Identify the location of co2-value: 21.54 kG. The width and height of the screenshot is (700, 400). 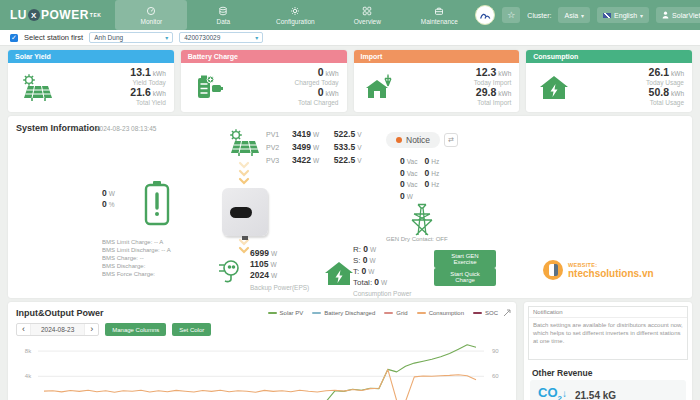
(596, 395).